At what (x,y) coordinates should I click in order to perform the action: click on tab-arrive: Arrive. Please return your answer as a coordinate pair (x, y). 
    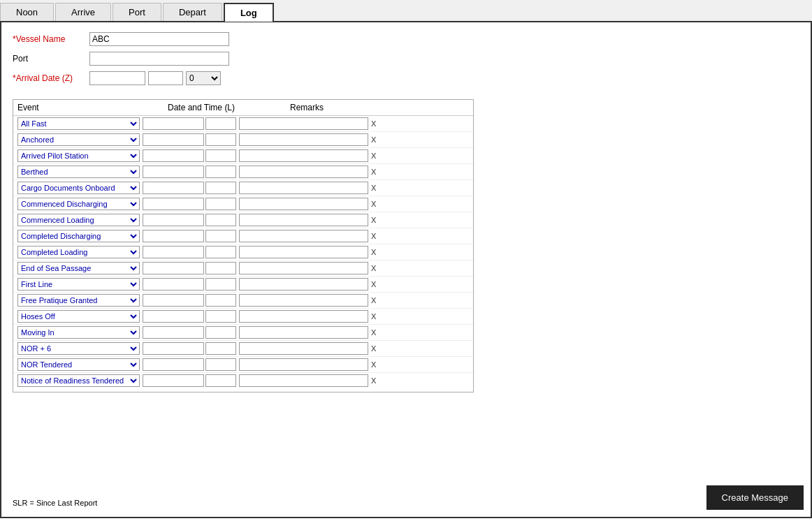
    Looking at the image, I should click on (83, 12).